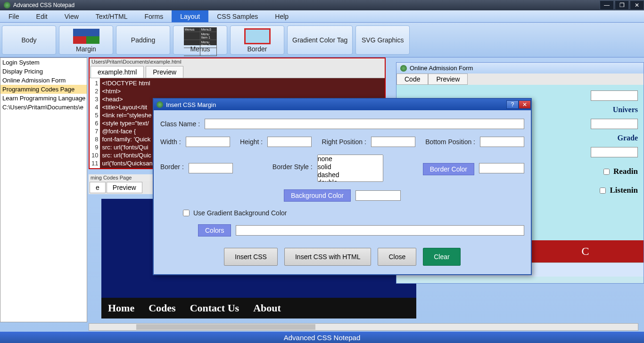  What do you see at coordinates (200, 36) in the screenshot?
I see `menus-icon: MenusMenu3Menu Item 1Menu Item 2Menu Ite…` at bounding box center [200, 36].